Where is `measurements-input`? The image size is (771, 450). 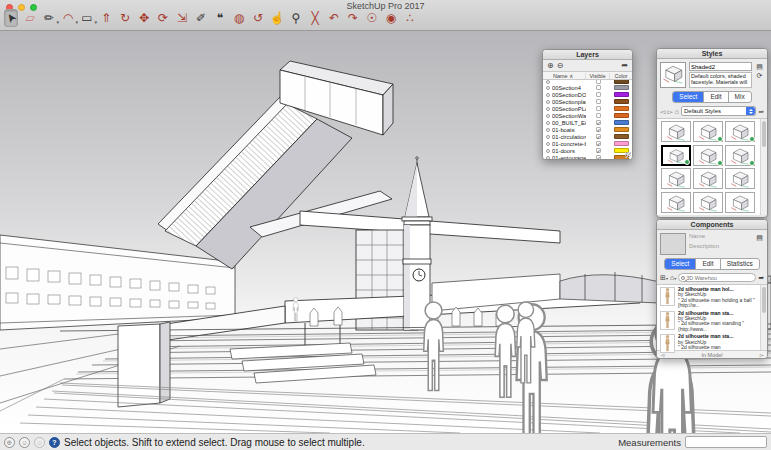 measurements-input is located at coordinates (726, 442).